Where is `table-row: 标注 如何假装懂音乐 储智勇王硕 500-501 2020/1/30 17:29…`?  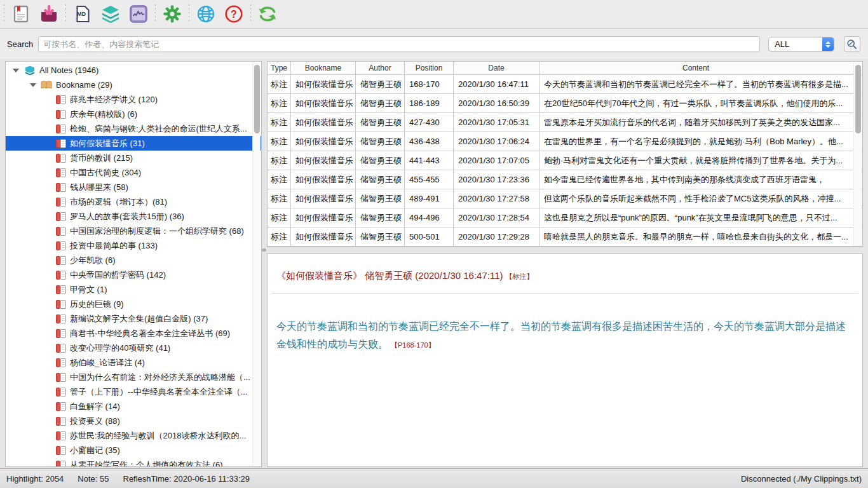 table-row: 标注 如何假装懂音乐 储智勇王硕 500-501 2020/1/30 17:29… is located at coordinates (565, 237).